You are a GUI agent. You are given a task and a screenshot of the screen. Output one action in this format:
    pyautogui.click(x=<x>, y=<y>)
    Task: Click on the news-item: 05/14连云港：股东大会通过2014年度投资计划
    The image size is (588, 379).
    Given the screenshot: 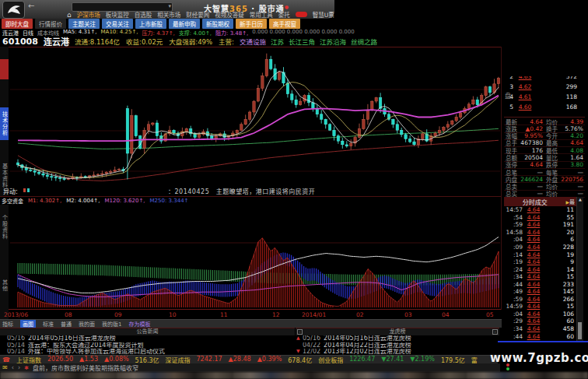 What is the action you would take?
    pyautogui.click(x=148, y=346)
    